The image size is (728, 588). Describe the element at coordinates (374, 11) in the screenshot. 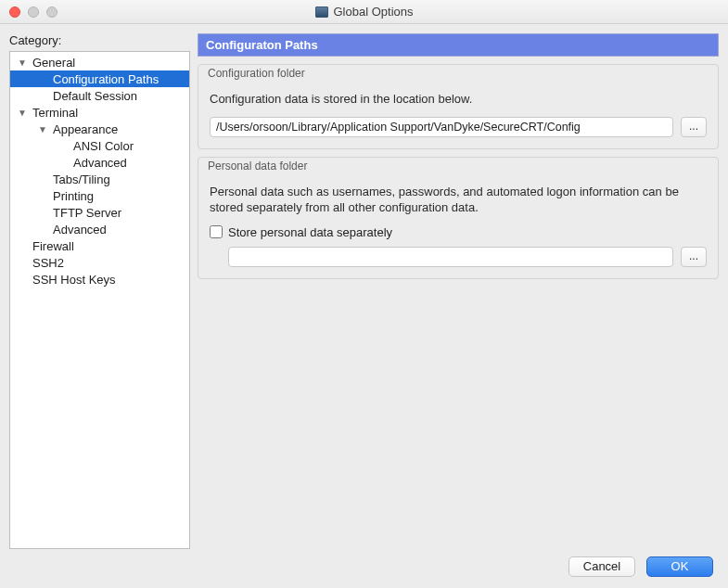

I see `window-title: Global Options` at that location.